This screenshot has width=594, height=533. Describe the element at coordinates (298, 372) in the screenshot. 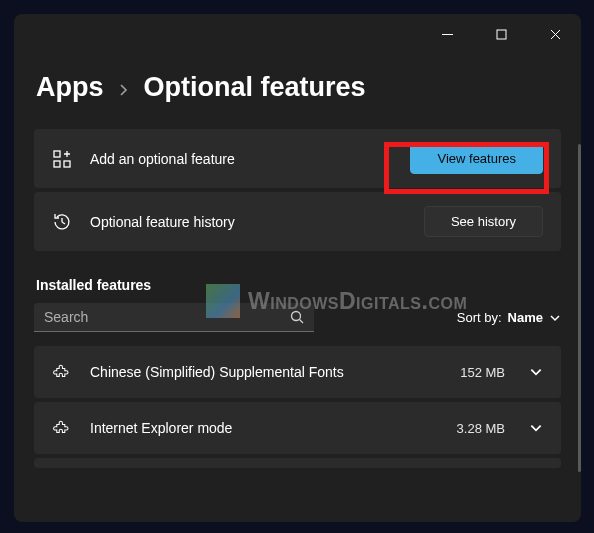

I see `feature-row: Chinese (Simplified) Supplemental Fonts …` at that location.